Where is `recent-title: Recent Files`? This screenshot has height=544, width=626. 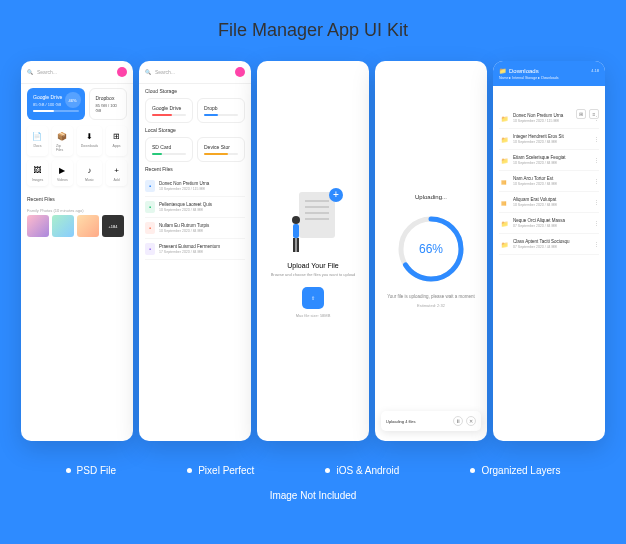 recent-title: Recent Files is located at coordinates (77, 199).